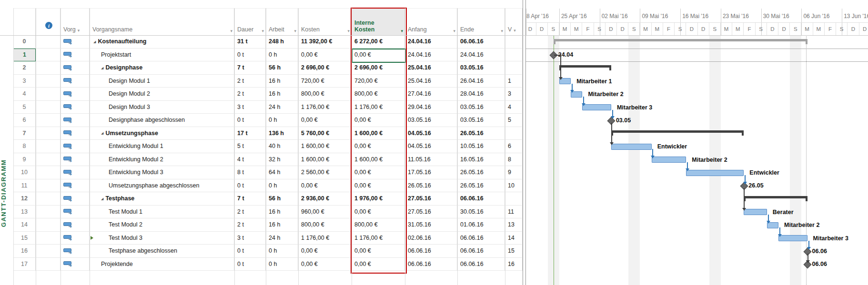 This screenshot has width=868, height=285. I want to click on cell-end: 26.04.16, so click(481, 81).